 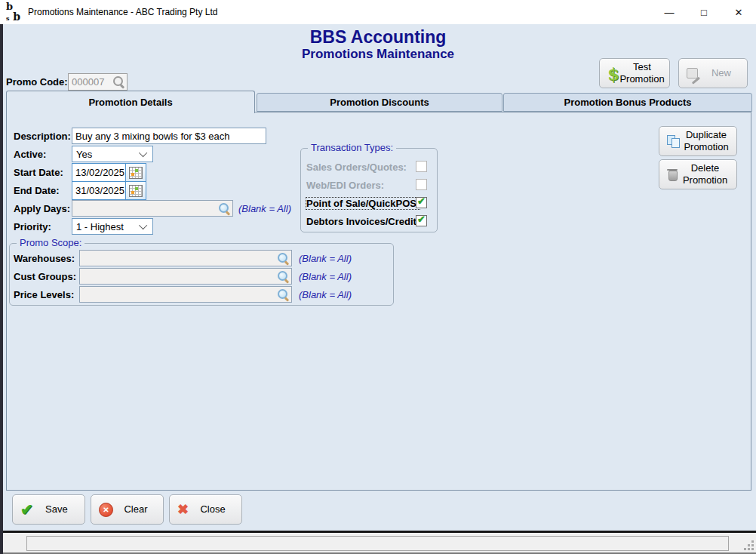 What do you see at coordinates (346, 186) in the screenshot?
I see `web-edi-orders-label: Web/EDI Orders:` at bounding box center [346, 186].